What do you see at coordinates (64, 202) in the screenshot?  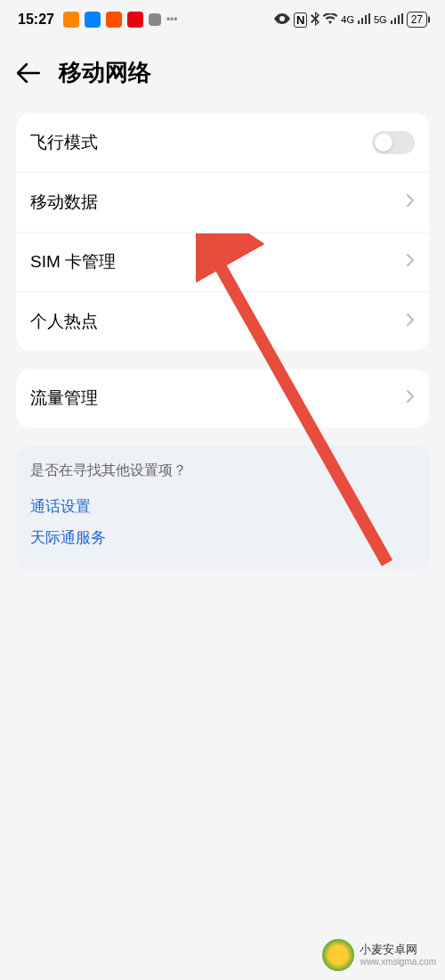 I see `mobile-data-label: 移动数据` at bounding box center [64, 202].